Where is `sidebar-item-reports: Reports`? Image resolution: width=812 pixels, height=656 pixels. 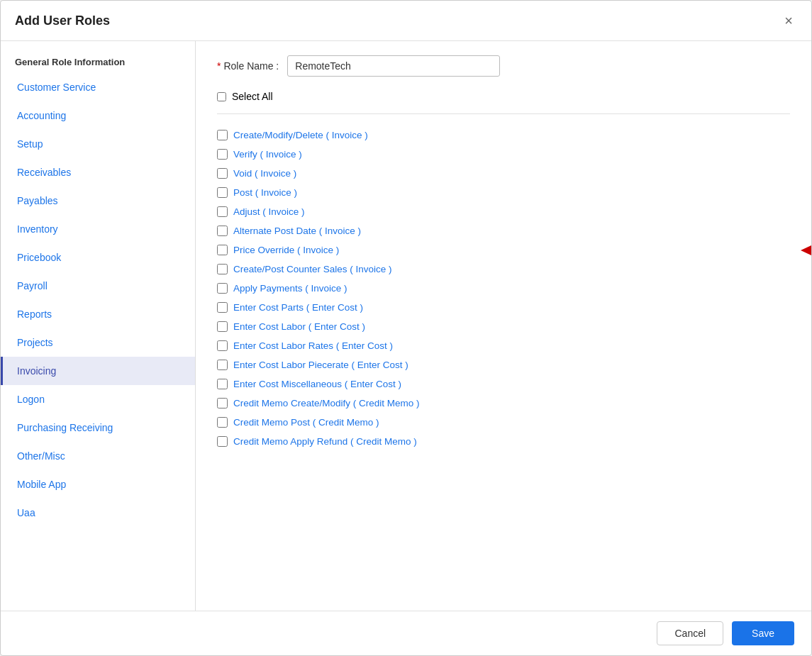
sidebar-item-reports: Reports is located at coordinates (98, 314).